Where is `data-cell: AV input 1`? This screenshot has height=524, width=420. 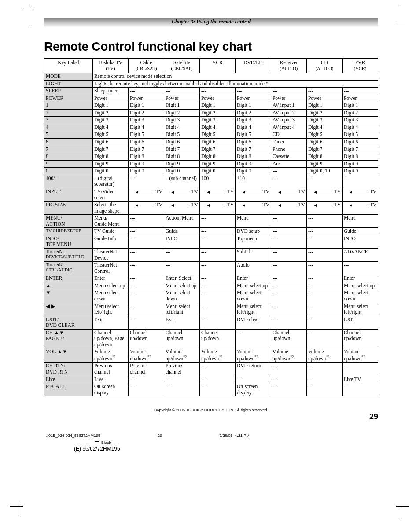 data-cell: AV input 1 is located at coordinates (289, 106).